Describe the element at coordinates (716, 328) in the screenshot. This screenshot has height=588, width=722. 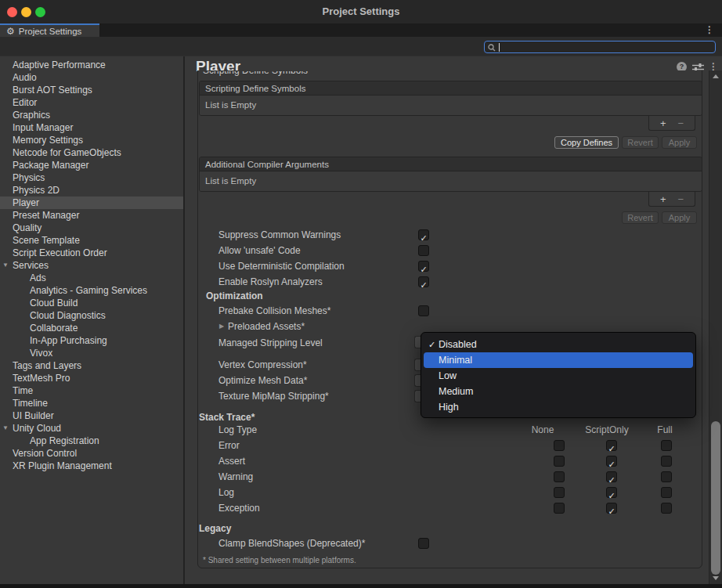
I see `vertical-scrollbar` at that location.